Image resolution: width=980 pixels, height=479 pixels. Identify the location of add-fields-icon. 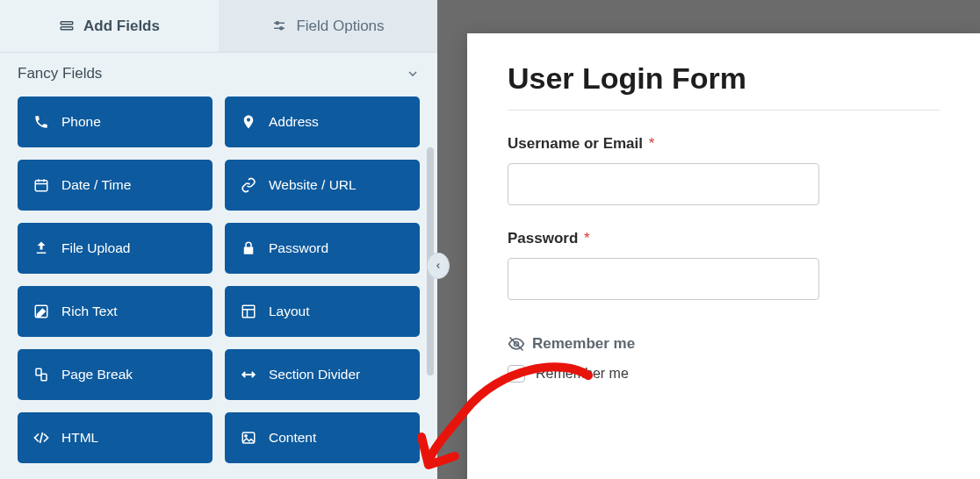
(67, 26).